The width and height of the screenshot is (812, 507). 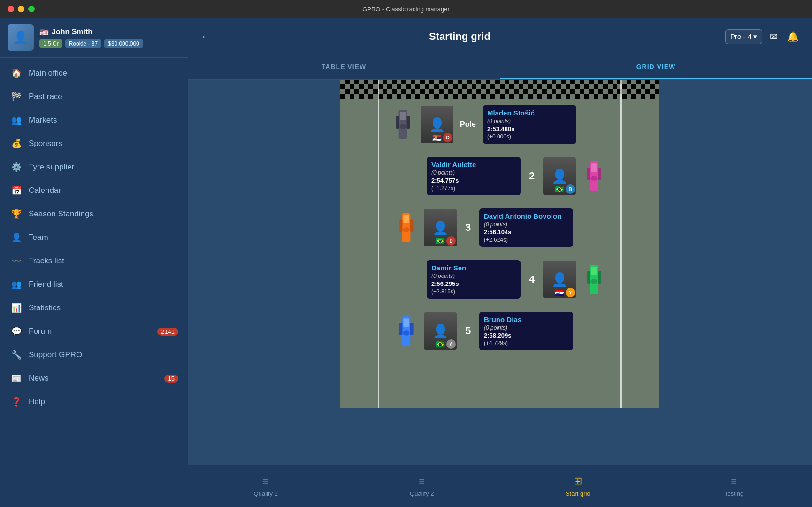 I want to click on driver-card: Bruno Dias (0 points) 2:58.209s (+4.729s…, so click(x=526, y=331).